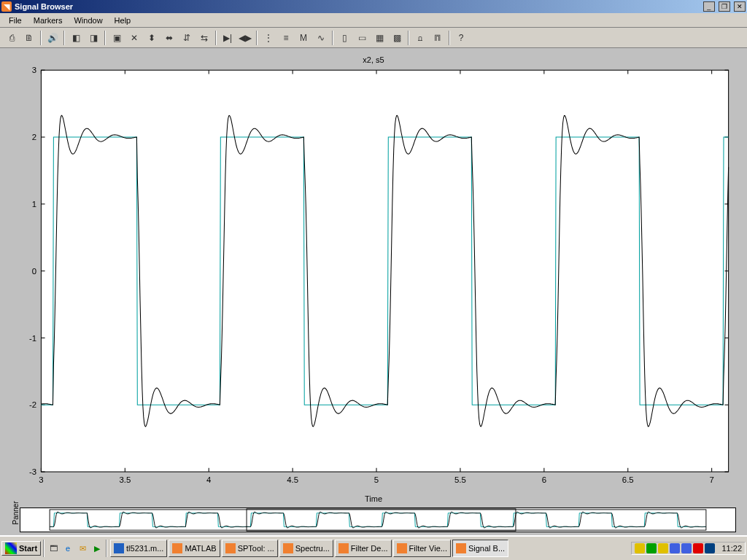  What do you see at coordinates (28, 548) in the screenshot?
I see `start-label: Start` at bounding box center [28, 548].